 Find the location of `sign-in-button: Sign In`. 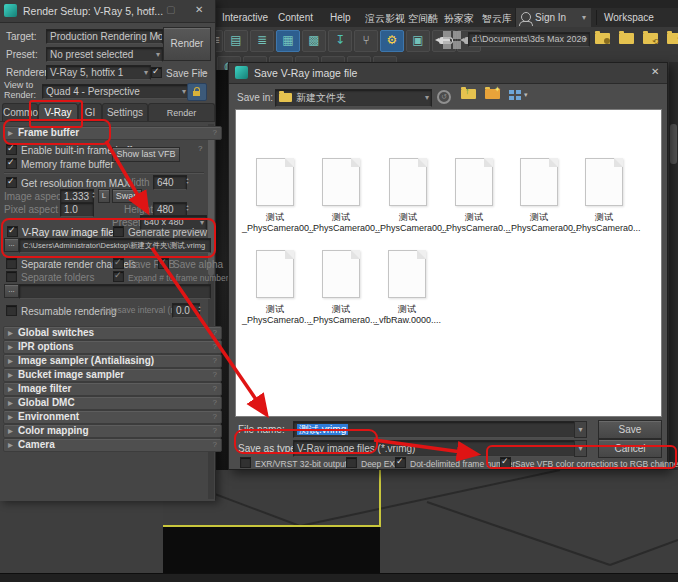

sign-in-button: Sign In is located at coordinates (546, 18).